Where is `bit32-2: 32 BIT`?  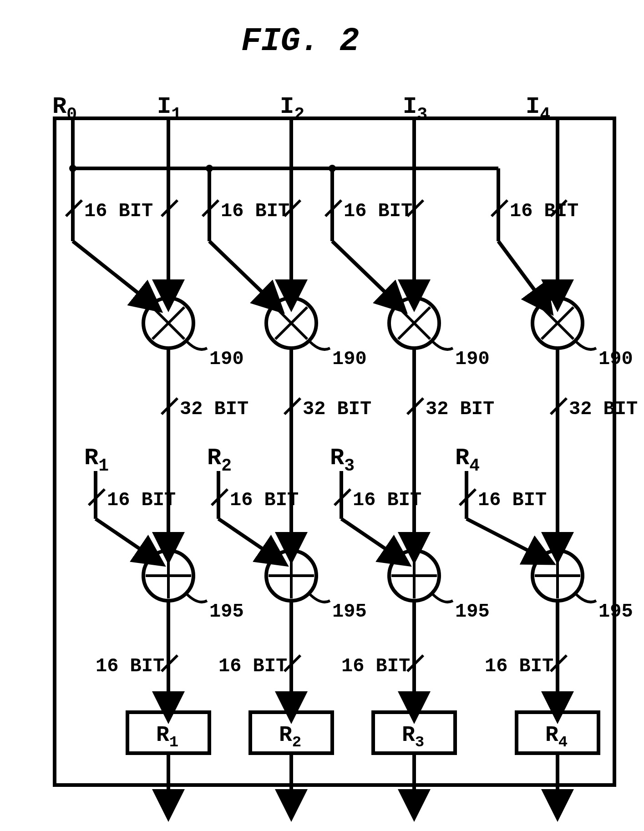 bit32-2: 32 BIT is located at coordinates (337, 409).